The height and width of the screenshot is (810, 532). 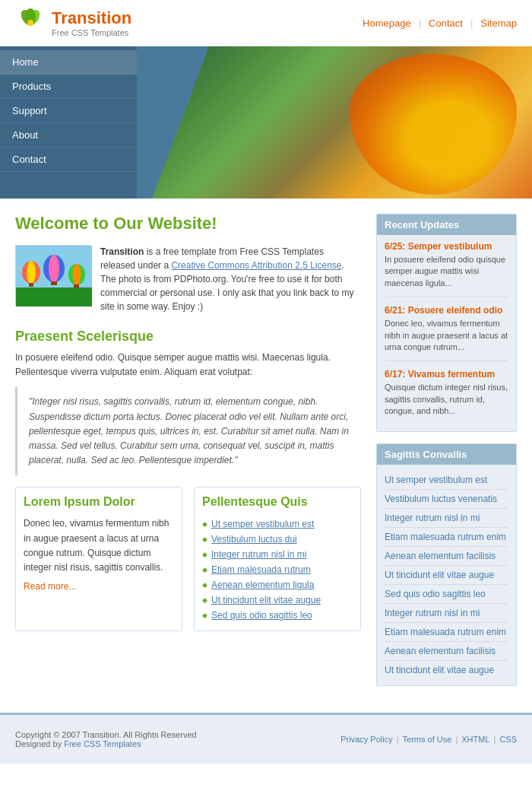 What do you see at coordinates (266, 738) in the screenshot?
I see `footer: Copyright © 2007 Transition. All Rights …` at bounding box center [266, 738].